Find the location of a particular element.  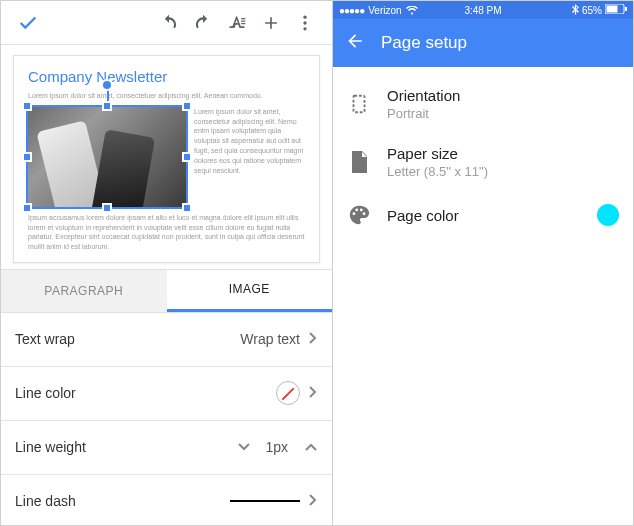

option-text-wrap: Text wrap Wrap text is located at coordinates (166, 340).